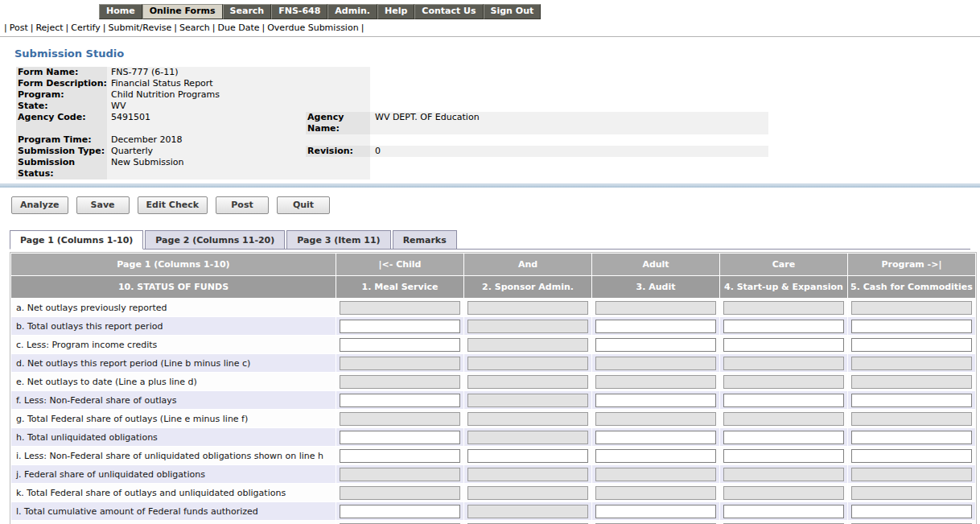 The width and height of the screenshot is (980, 524). What do you see at coordinates (338, 151) in the screenshot?
I see `info-label: Revision:` at bounding box center [338, 151].